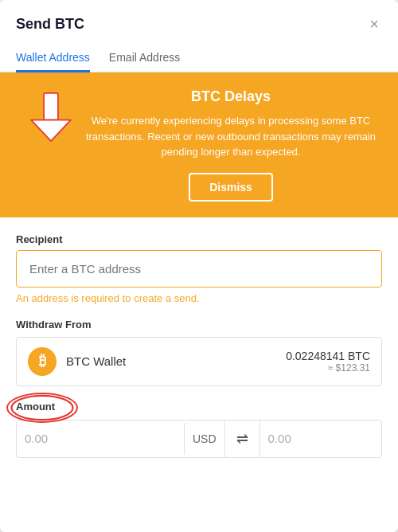  I want to click on btc-wallet-icon: ₿, so click(42, 362).